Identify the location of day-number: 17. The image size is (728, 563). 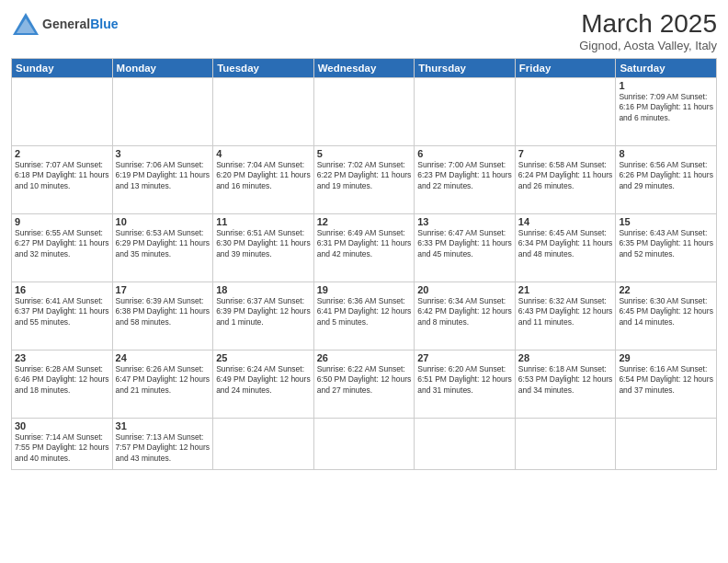
(164, 290).